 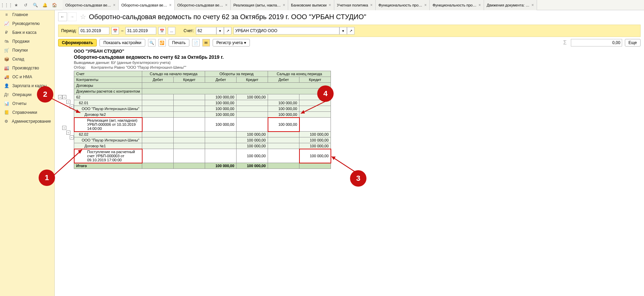 I want to click on show-settings-button: Показать настройки, so click(x=122, y=43).